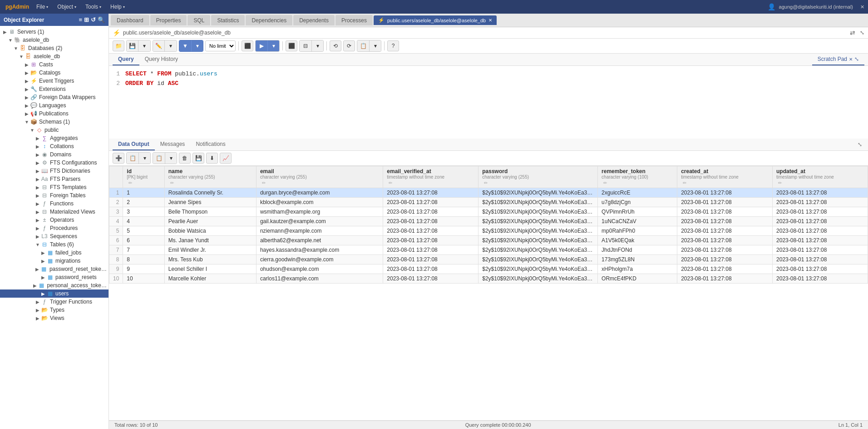 The height and width of the screenshot is (429, 868). What do you see at coordinates (363, 46) in the screenshot?
I see `toolbar-clipboard: 📋` at bounding box center [363, 46].